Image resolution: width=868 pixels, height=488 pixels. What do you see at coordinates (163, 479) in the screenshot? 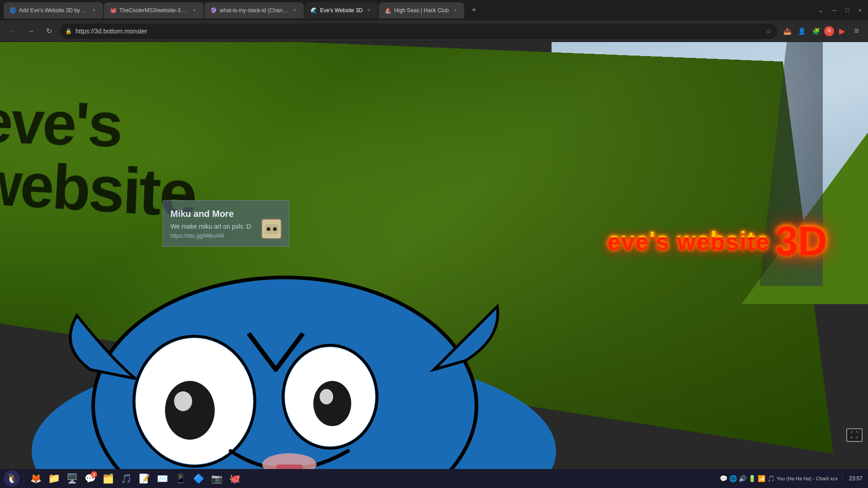
I see `mail-icon: ✉️` at bounding box center [163, 479].